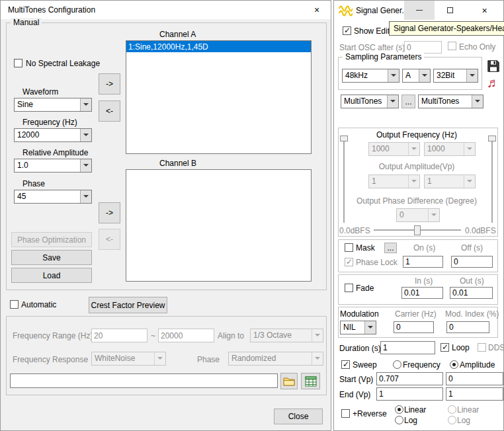  What do you see at coordinates (347, 30) in the screenshot?
I see `show-editor-checkbox` at bounding box center [347, 30].